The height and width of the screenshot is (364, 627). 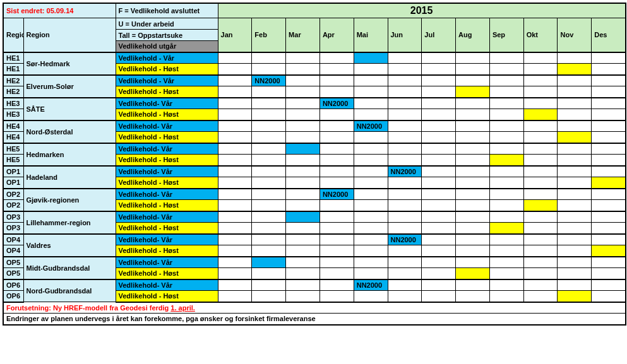 I want to click on region-code: OP3, so click(x=13, y=217).